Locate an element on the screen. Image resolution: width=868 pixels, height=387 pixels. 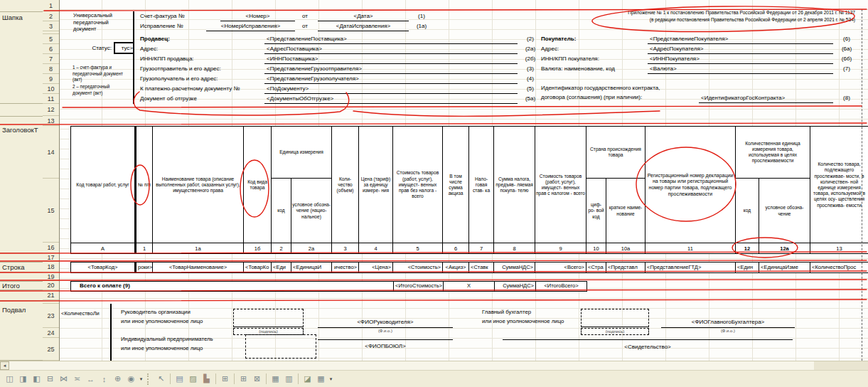
director-label-line1: Руководитель организации is located at coordinates (156, 312).